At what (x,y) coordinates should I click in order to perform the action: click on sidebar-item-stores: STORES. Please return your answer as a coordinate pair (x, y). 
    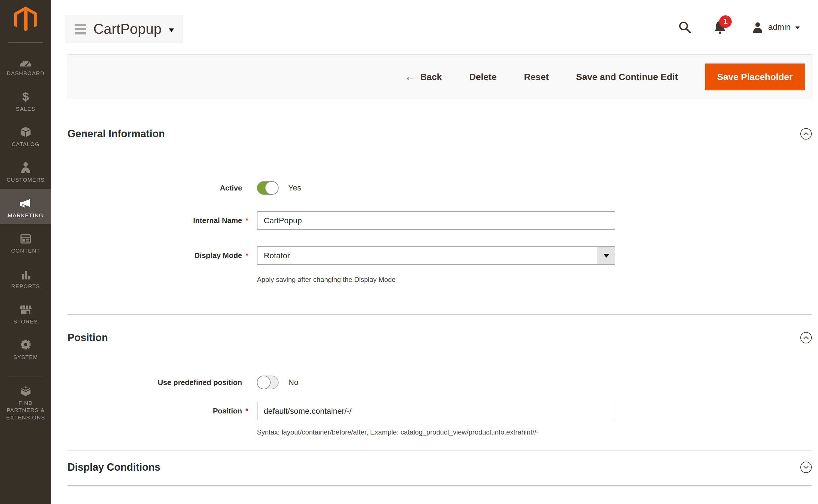
    Looking at the image, I should click on (26, 313).